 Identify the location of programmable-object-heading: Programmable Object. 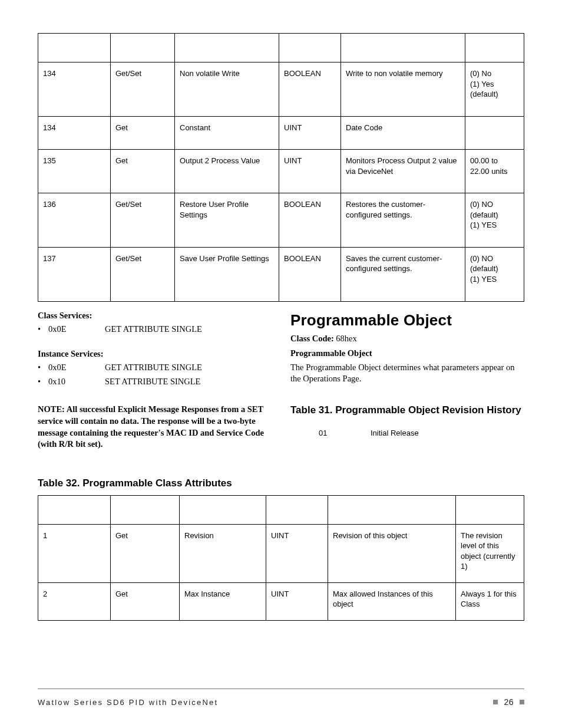
(408, 321).